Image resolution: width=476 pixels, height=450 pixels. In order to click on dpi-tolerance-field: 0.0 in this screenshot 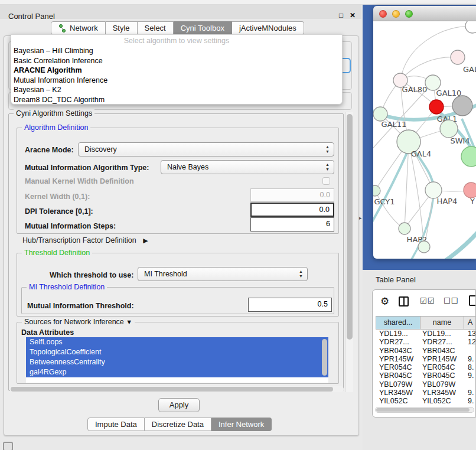, I will do `click(292, 210)`.